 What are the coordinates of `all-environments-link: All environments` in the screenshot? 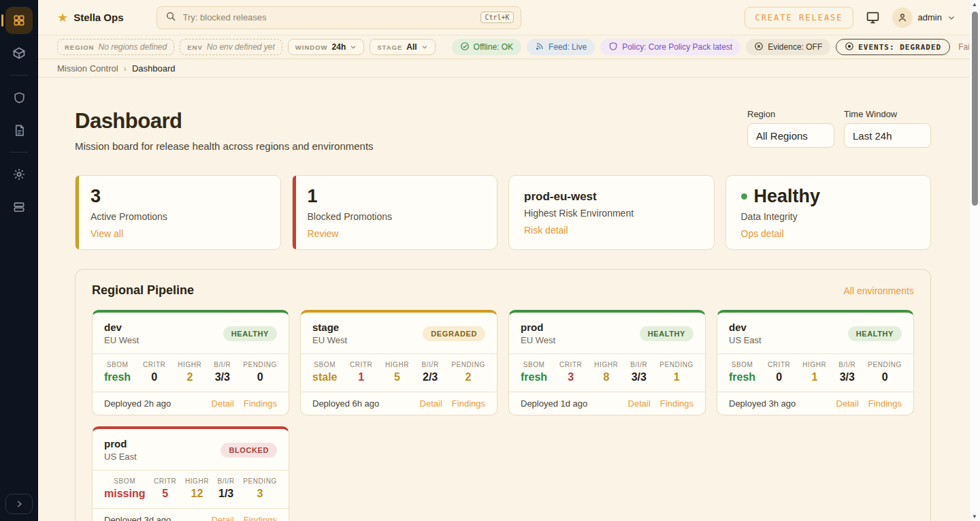 It's located at (879, 291).